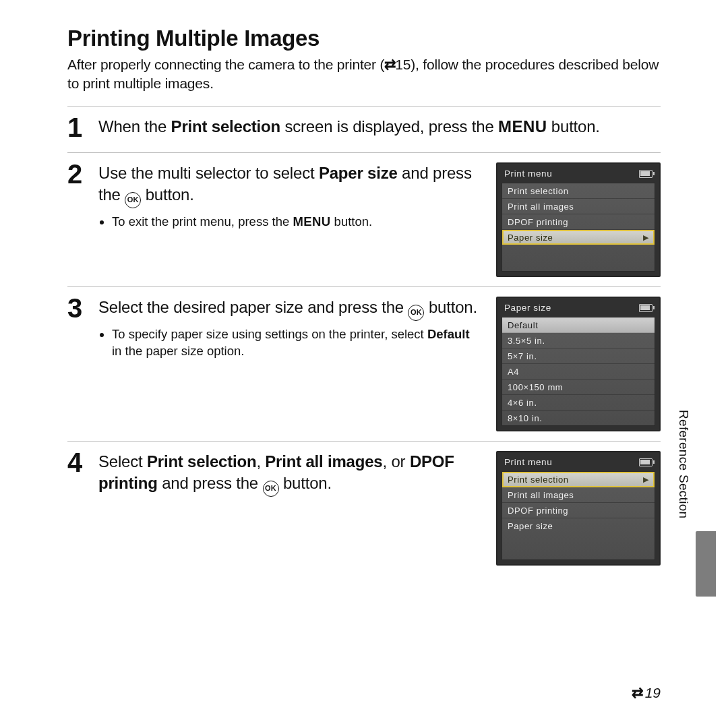 The image size is (728, 728). Describe the element at coordinates (80, 462) in the screenshot. I see `step-4-number: 4` at that location.